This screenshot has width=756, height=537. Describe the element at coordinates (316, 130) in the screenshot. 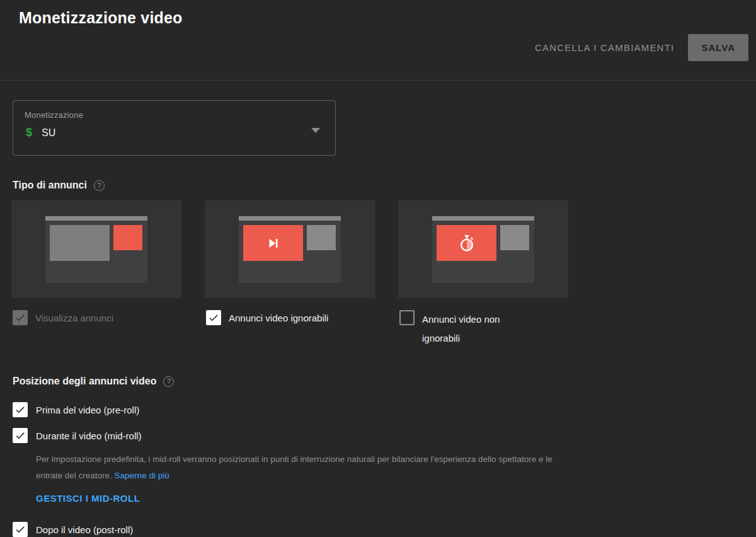

I see `caret-down-icon` at that location.